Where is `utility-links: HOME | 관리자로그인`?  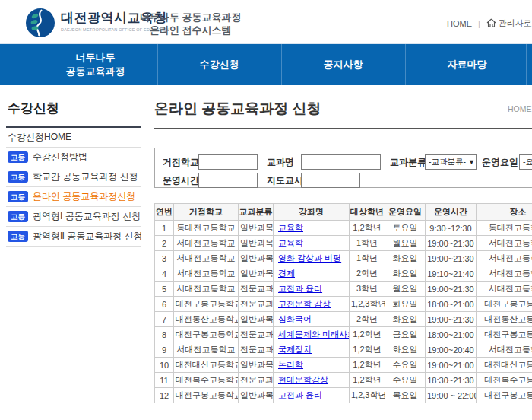 utility-links: HOME | 관리자로그인 is located at coordinates (489, 23).